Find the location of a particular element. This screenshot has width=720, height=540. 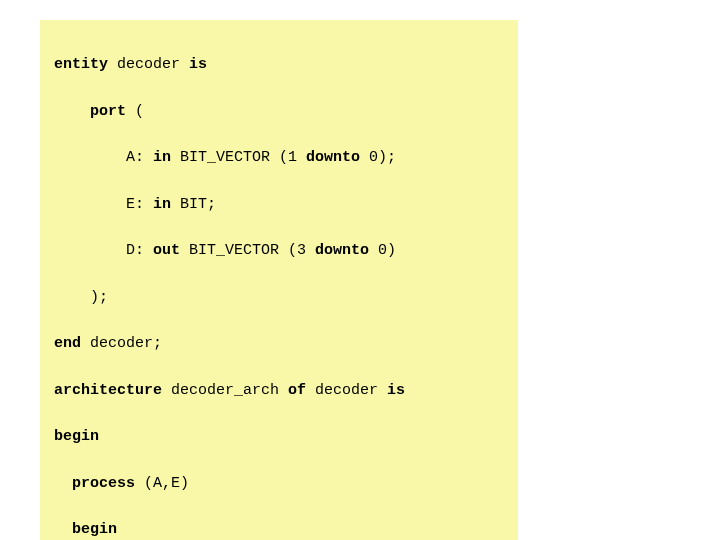

keyword-end: end is located at coordinates (68, 344).